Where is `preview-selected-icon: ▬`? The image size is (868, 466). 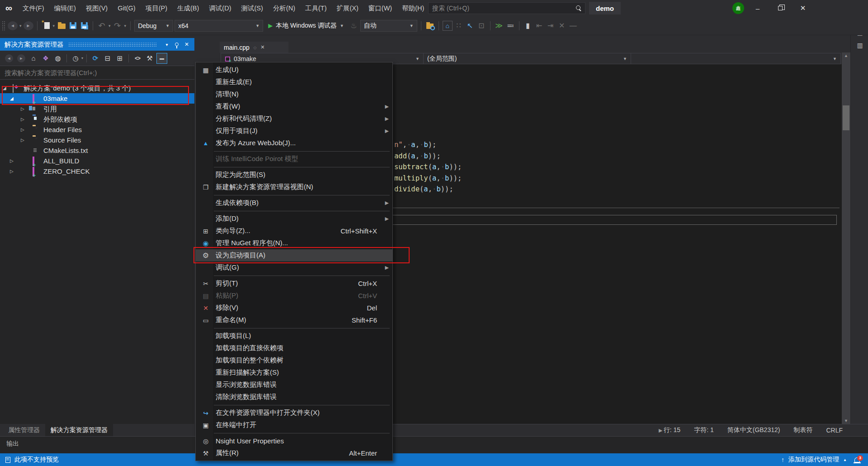 preview-selected-icon: ▬ is located at coordinates (162, 58).